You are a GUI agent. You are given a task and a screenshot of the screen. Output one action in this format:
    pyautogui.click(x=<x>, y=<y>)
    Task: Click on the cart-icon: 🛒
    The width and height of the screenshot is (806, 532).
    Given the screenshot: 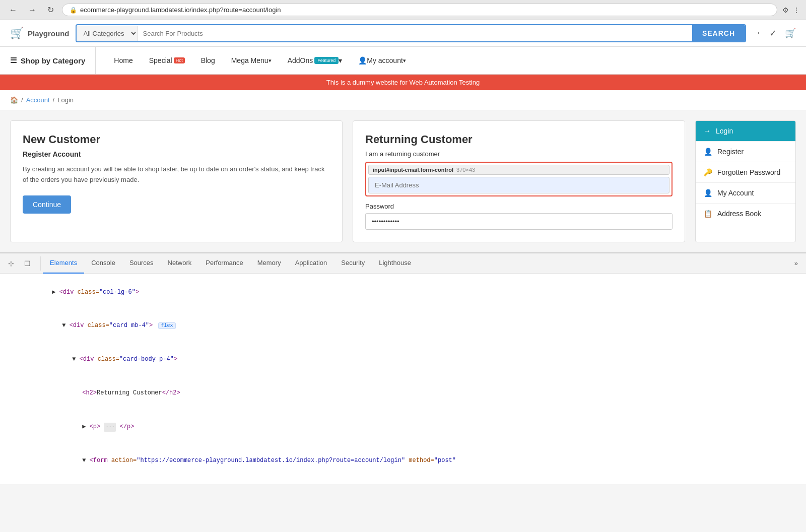 What is the action you would take?
    pyautogui.click(x=790, y=33)
    